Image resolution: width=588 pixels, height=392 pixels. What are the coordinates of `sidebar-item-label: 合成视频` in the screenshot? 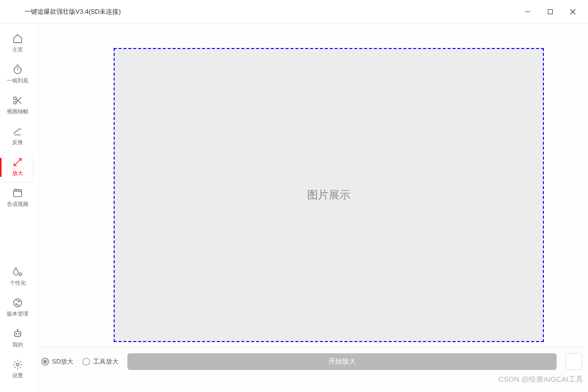 It's located at (18, 204).